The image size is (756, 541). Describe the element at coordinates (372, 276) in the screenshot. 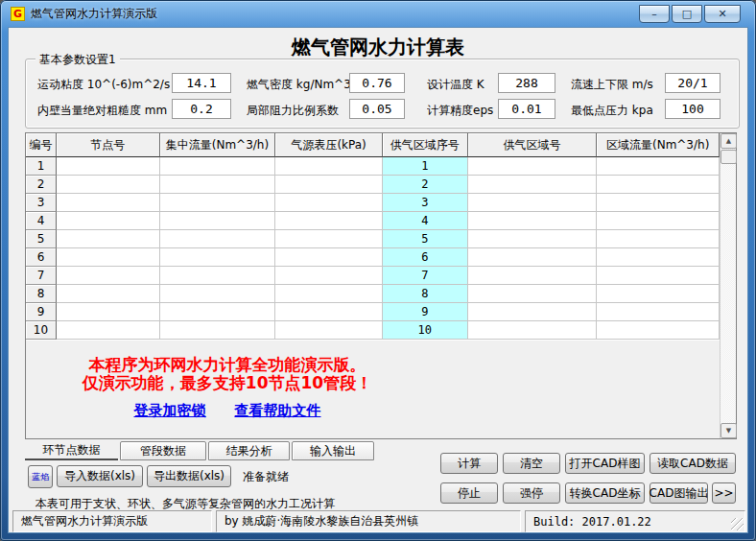

I see `table-row: 77` at that location.